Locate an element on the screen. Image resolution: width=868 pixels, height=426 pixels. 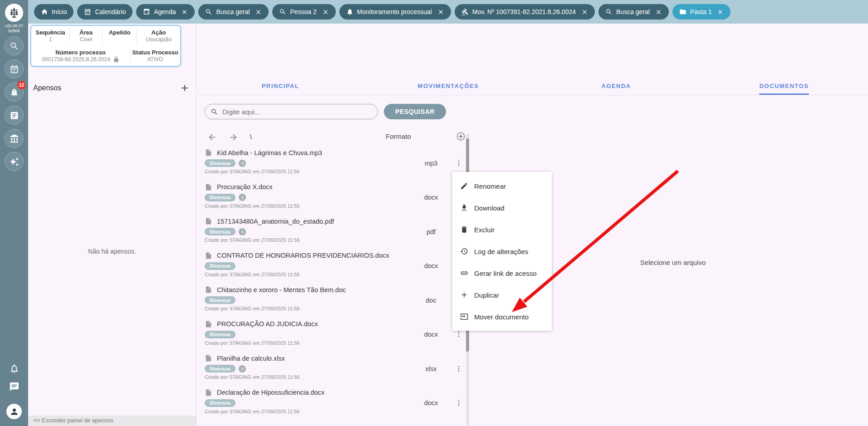
gavel-icon is located at coordinates (465, 12).